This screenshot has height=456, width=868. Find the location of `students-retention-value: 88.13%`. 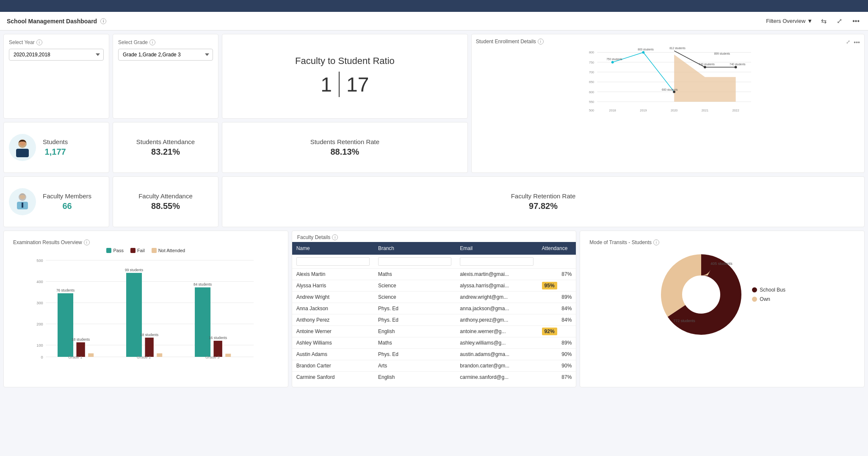

students-retention-value: 88.13% is located at coordinates (345, 152).